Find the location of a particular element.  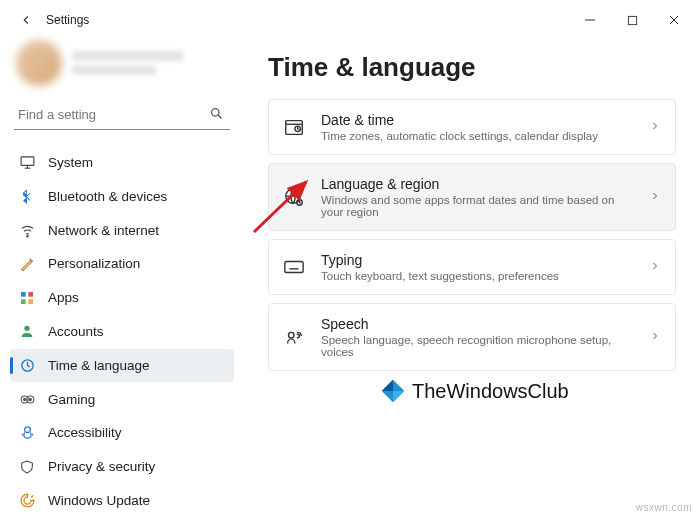

nav-label: Gaming is located at coordinates (72, 400).